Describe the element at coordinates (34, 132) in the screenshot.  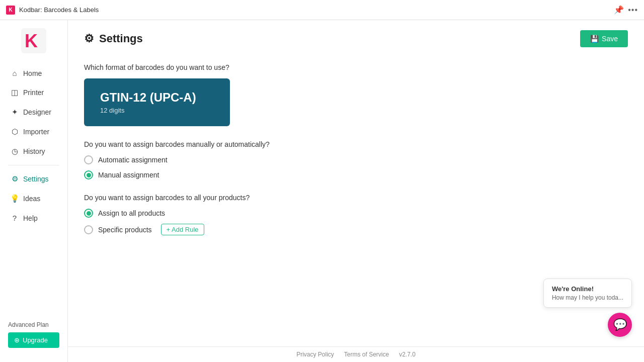
I see `sidebar-item-importer: ⬡ Importer` at that location.